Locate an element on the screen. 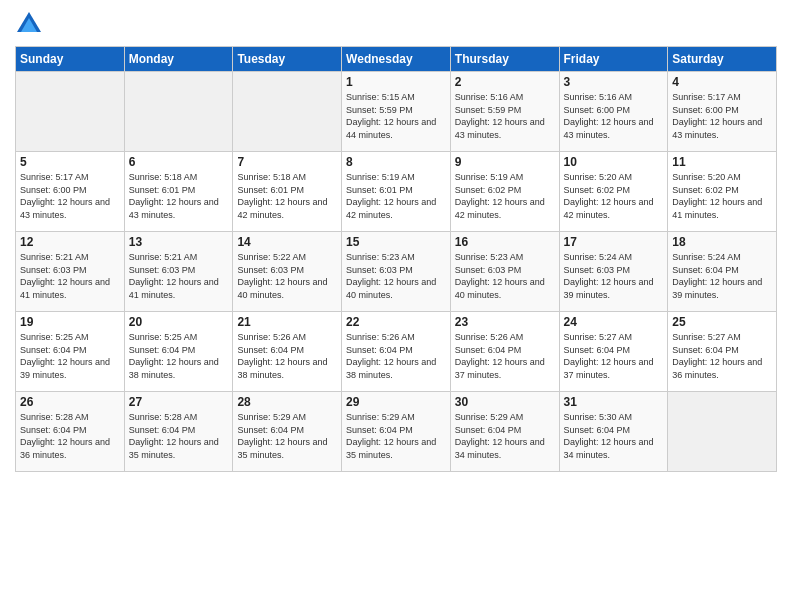 This screenshot has height=612, width=792. day-cell: 28Sunrise: 5:29 AM Sunset: 6:04 PM Dayli… is located at coordinates (288, 432).